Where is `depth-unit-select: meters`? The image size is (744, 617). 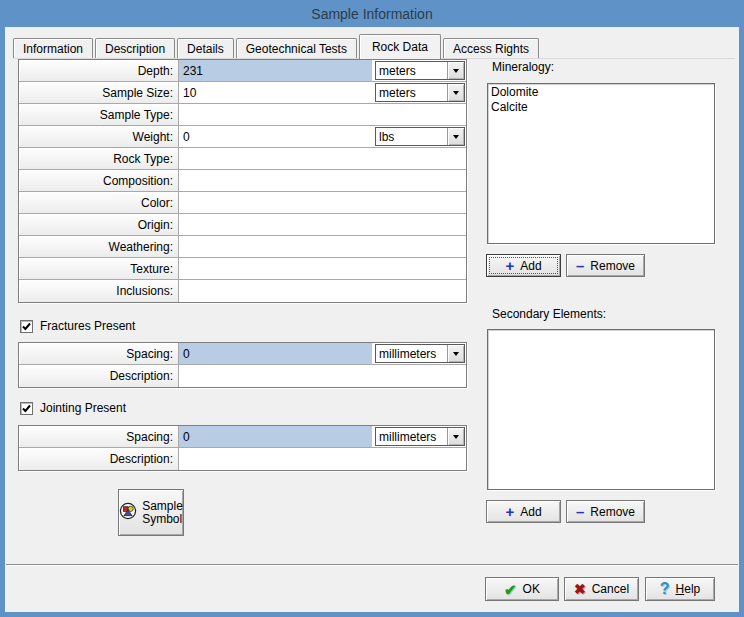
depth-unit-select: meters is located at coordinates (420, 70).